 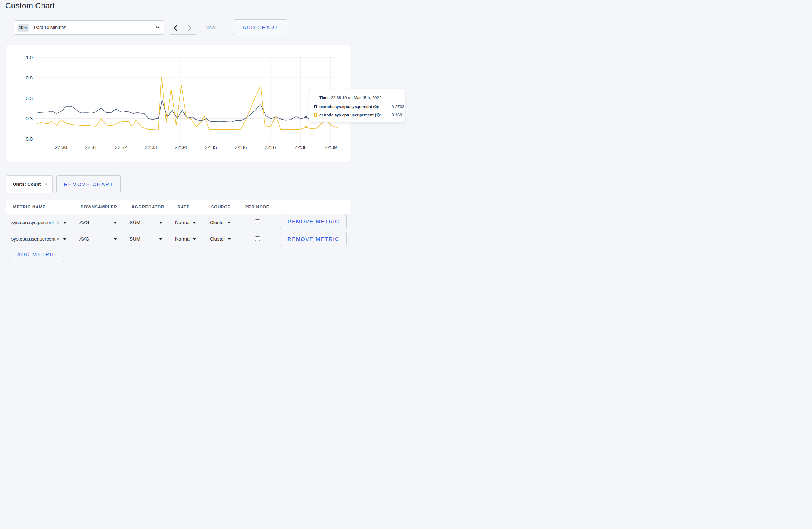 I want to click on svg-text: 22:38, so click(x=301, y=147).